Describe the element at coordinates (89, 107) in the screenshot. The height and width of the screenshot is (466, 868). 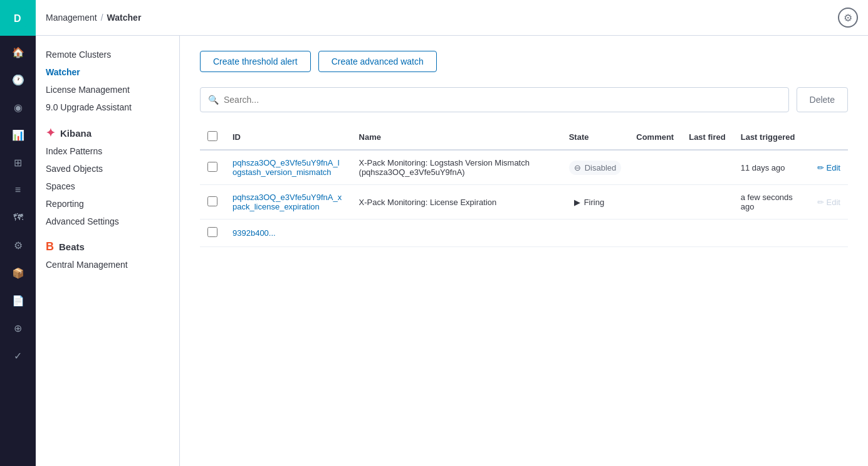
I see `sidebar-item-upgrade-label: 9.0 Upgrade Assistant` at that location.